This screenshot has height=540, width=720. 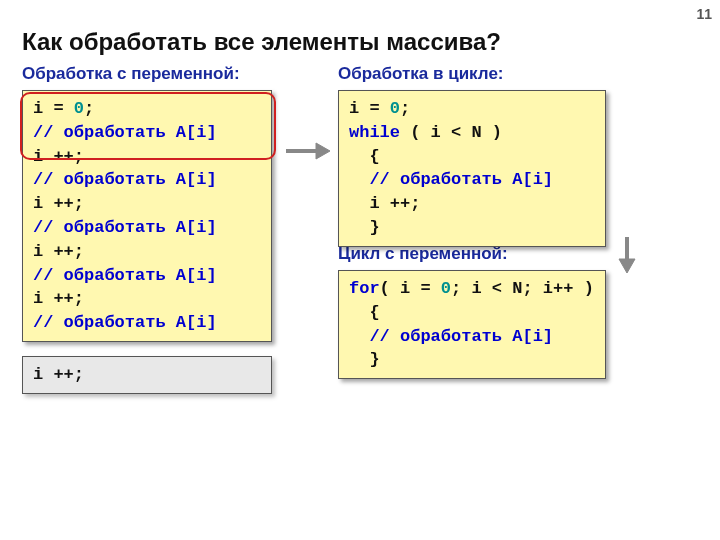 I want to click on code-block-while: i = 0; while ( i < N ) { // обработать A…, so click(x=472, y=168).